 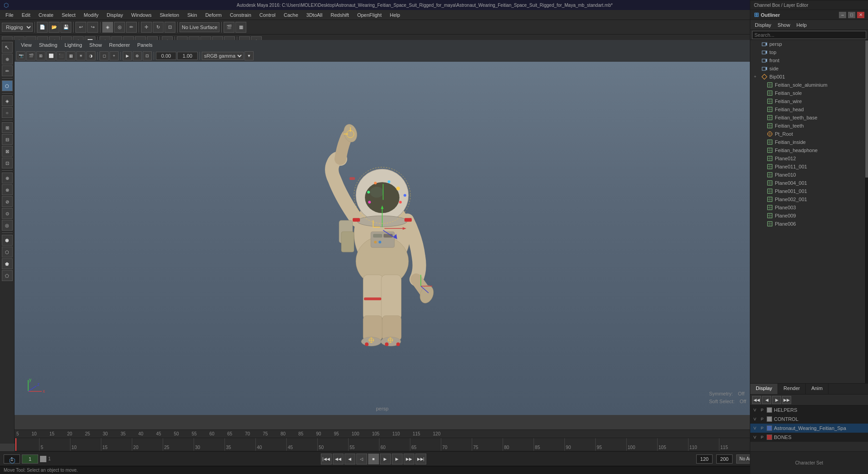 I want to click on outliner-item: Pt_Root, so click(x=807, y=134).